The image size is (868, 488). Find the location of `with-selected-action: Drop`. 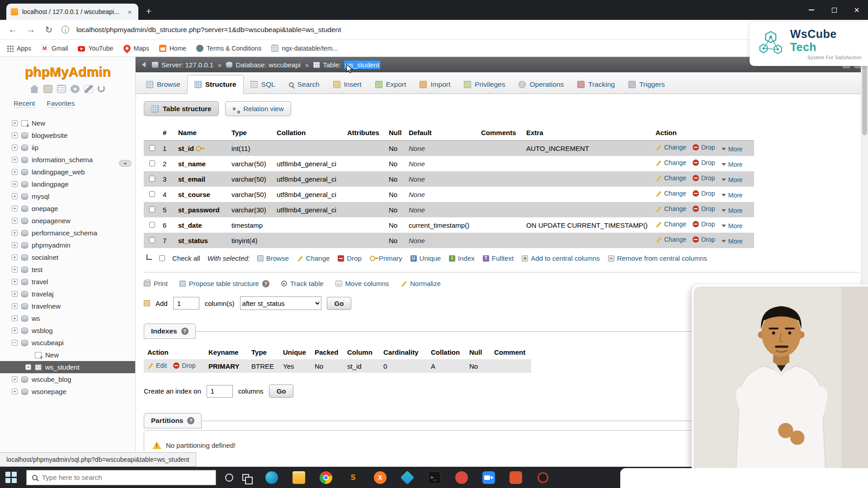

with-selected-action: Drop is located at coordinates (350, 258).